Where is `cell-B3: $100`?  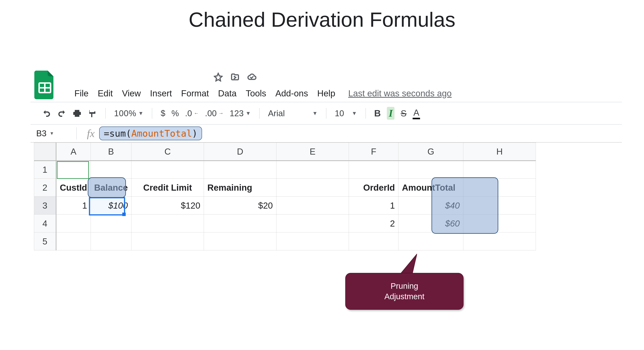 cell-B3: $100 is located at coordinates (111, 206).